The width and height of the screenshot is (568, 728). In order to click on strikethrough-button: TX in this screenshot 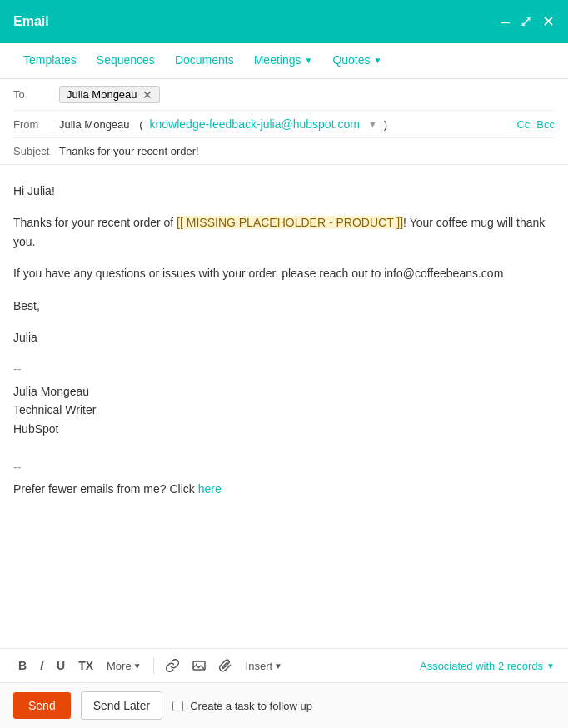, I will do `click(86, 666)`.